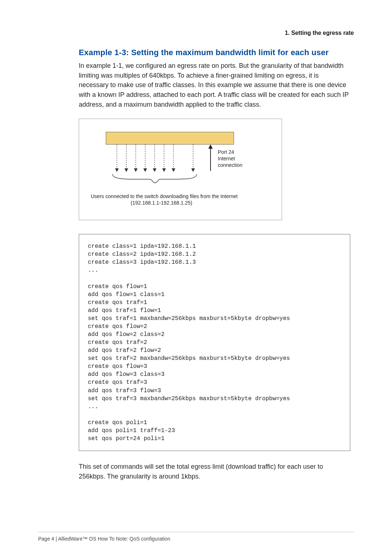 This screenshot has width=392, height=554. I want to click on diagram-port-line1: Port 24, so click(226, 152).